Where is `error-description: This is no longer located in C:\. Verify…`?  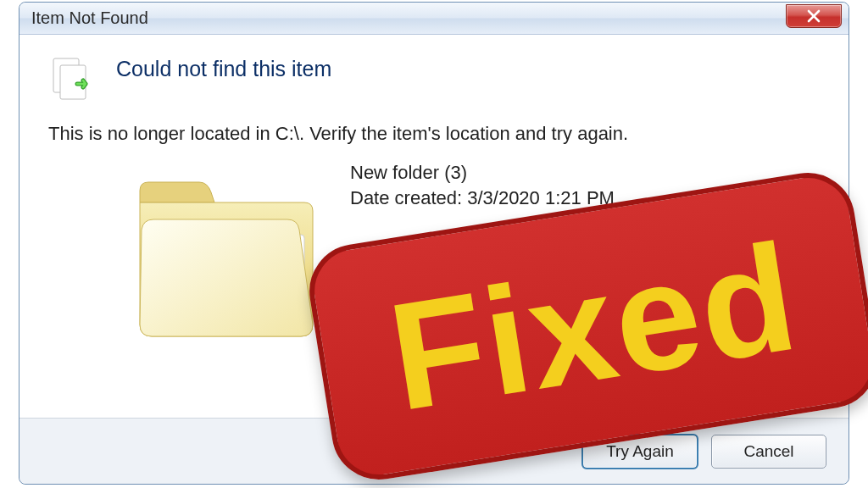
error-description: This is no longer located in C:\. Verify… is located at coordinates (434, 134).